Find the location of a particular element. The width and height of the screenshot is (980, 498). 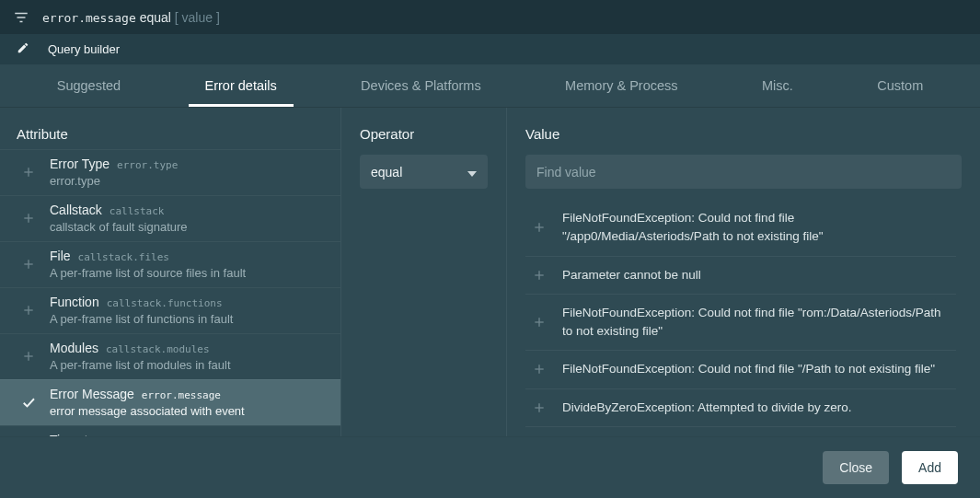

tab-misc: Misc. is located at coordinates (778, 86).